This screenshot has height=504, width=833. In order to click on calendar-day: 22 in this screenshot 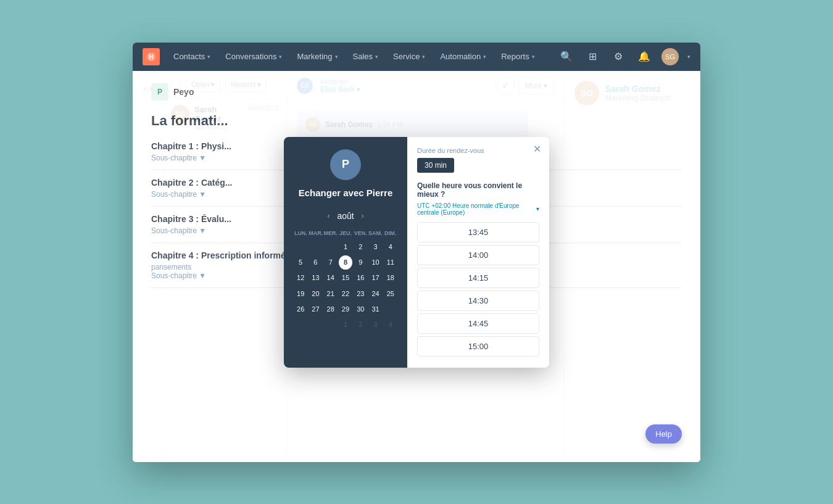, I will do `click(346, 294)`.